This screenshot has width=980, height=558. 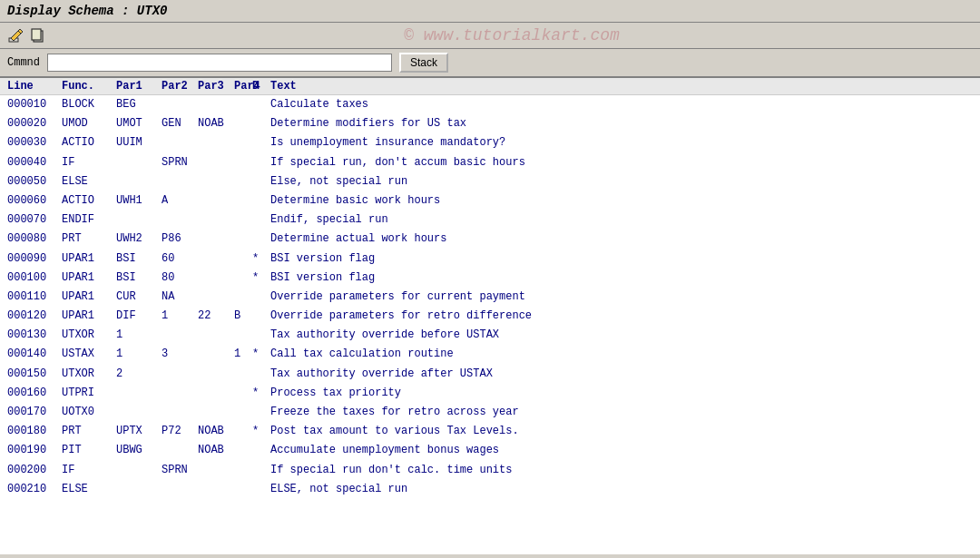 I want to click on table-row: 000160 UTPRI * Process tax priority, so click(x=490, y=394).